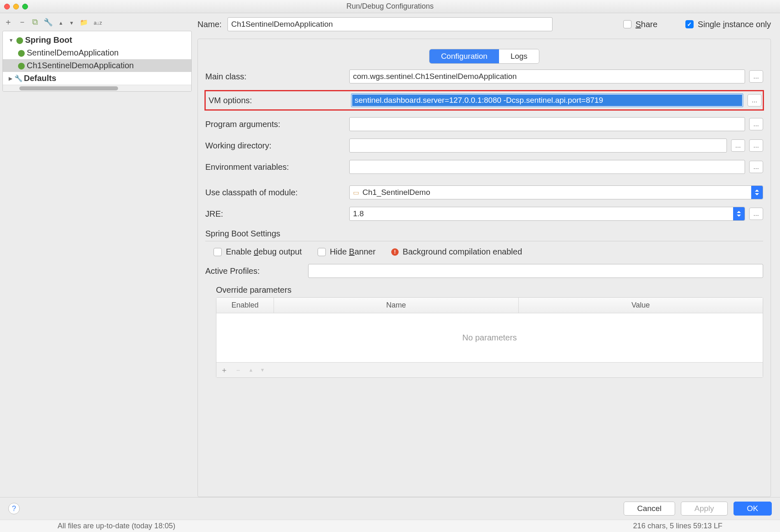  What do you see at coordinates (97, 53) in the screenshot?
I see `tree-item-sentineldemo: ⬤ SentinelDemoApplication` at bounding box center [97, 53].